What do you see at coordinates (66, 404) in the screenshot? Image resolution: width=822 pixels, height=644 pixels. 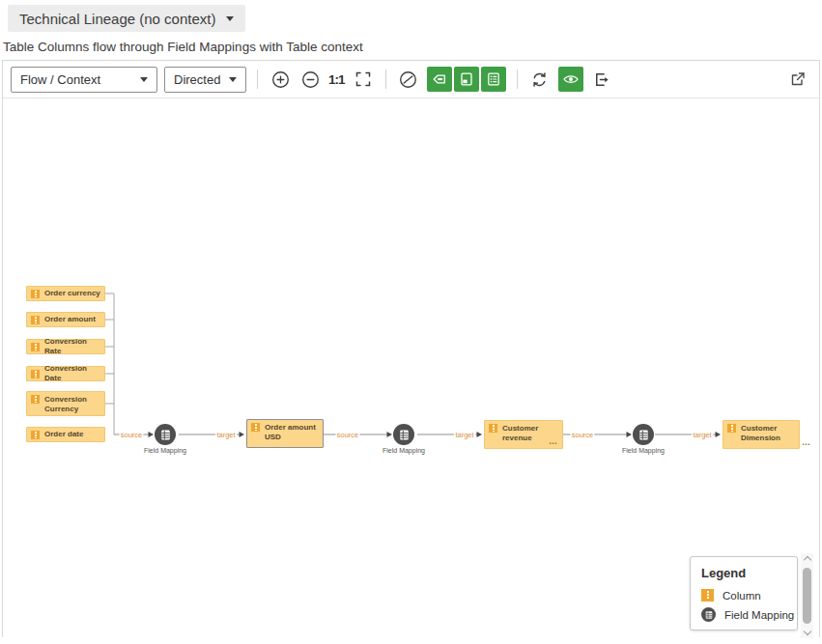 I see `column-node-conversion-currency: Conversion Currency` at bounding box center [66, 404].